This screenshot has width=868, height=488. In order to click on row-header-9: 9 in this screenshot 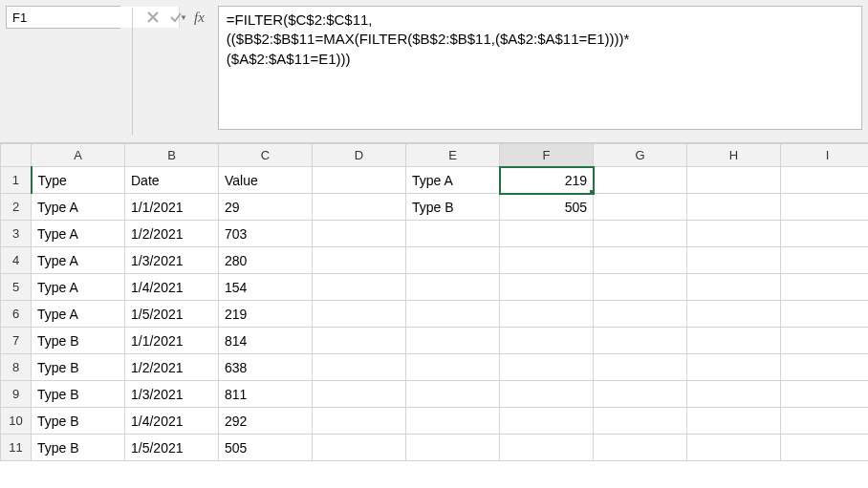, I will do `click(16, 394)`.